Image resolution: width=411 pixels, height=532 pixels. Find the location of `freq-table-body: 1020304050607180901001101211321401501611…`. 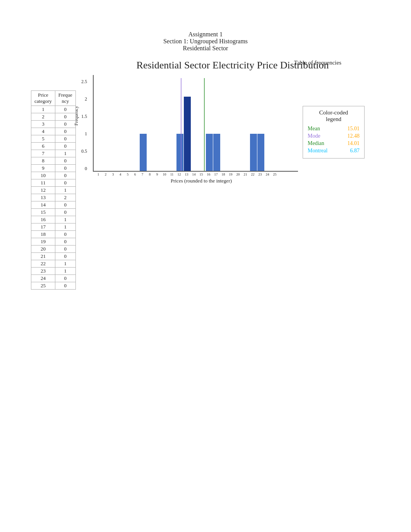

freq-table-body: 1020304050607180901001101211321401501611… is located at coordinates (53, 198).